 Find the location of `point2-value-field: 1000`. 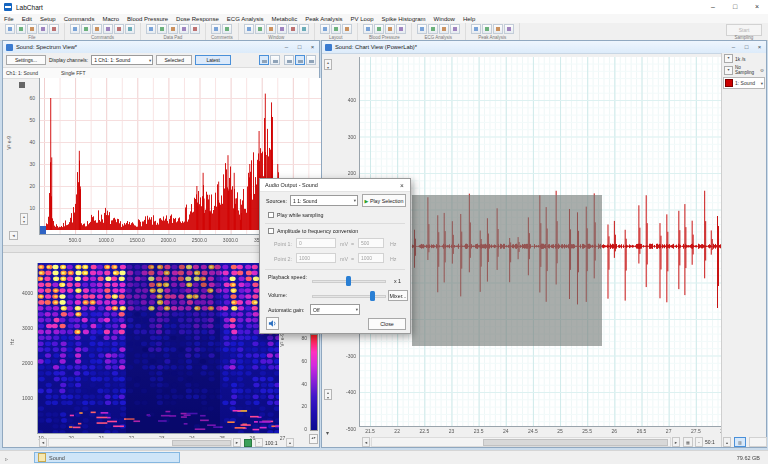

point2-value-field: 1000 is located at coordinates (316, 258).